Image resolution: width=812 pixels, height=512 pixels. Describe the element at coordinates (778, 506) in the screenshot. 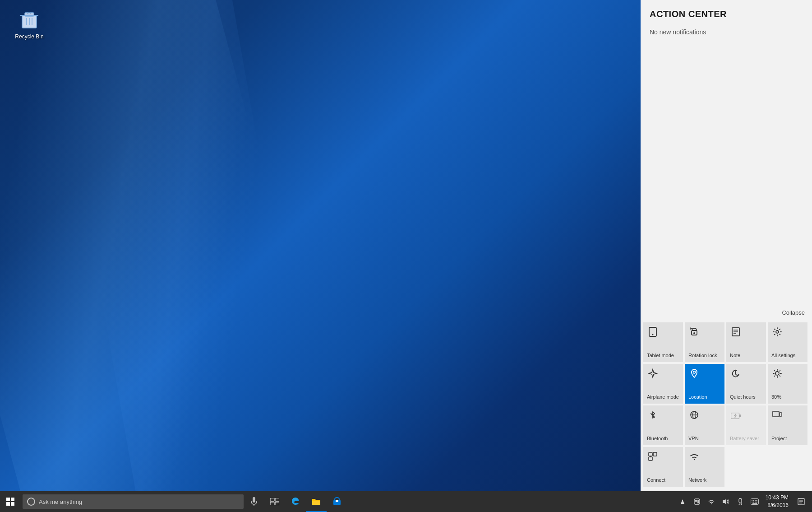

I see `clock-date: 8/6/2016` at that location.